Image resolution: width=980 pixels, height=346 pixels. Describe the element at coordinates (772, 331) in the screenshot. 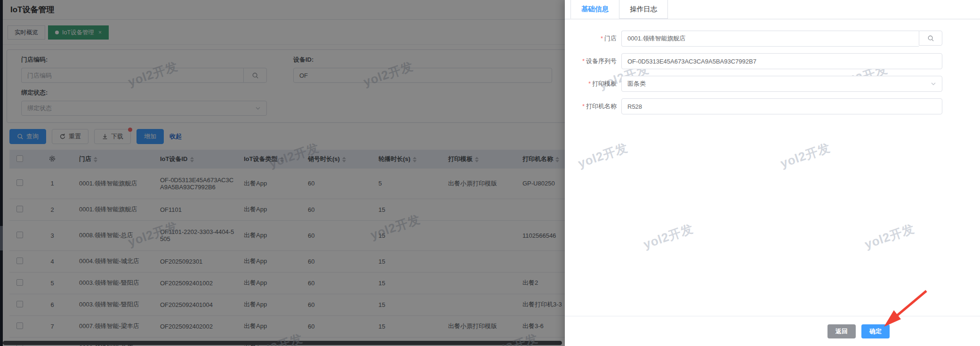

I see `drawer-footer: 返回 确定` at that location.